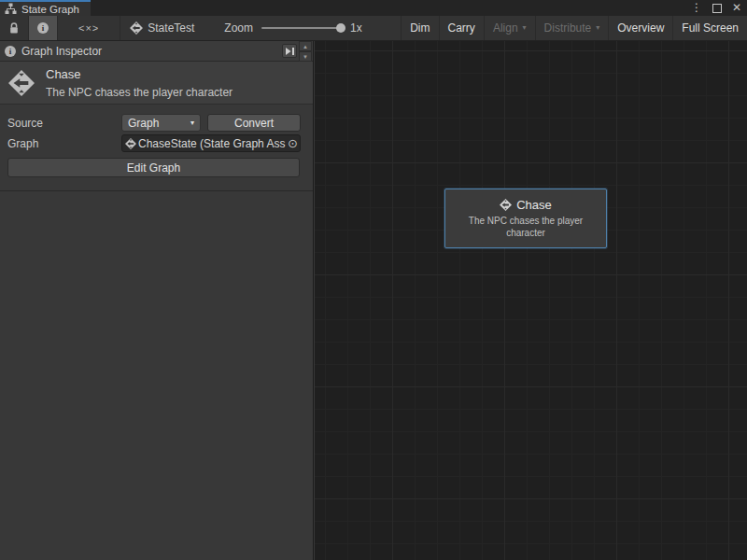 The width and height of the screenshot is (747, 560). What do you see at coordinates (526, 218) in the screenshot?
I see `state-node-chase: Chase The NPC chases the player characte…` at bounding box center [526, 218].